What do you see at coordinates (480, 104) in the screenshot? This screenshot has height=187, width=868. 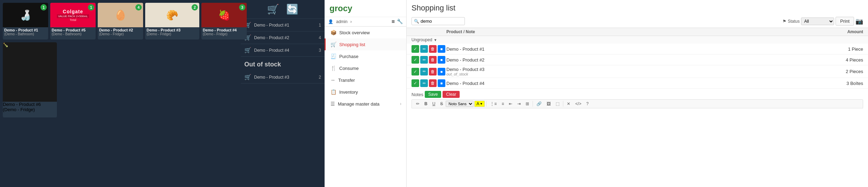 I see `text-color-btn: A ▼` at bounding box center [480, 104].